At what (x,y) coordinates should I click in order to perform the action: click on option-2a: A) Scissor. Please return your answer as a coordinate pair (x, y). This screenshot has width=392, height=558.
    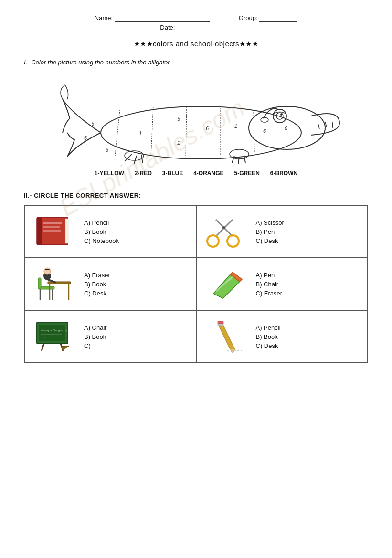
    Looking at the image, I should click on (270, 222).